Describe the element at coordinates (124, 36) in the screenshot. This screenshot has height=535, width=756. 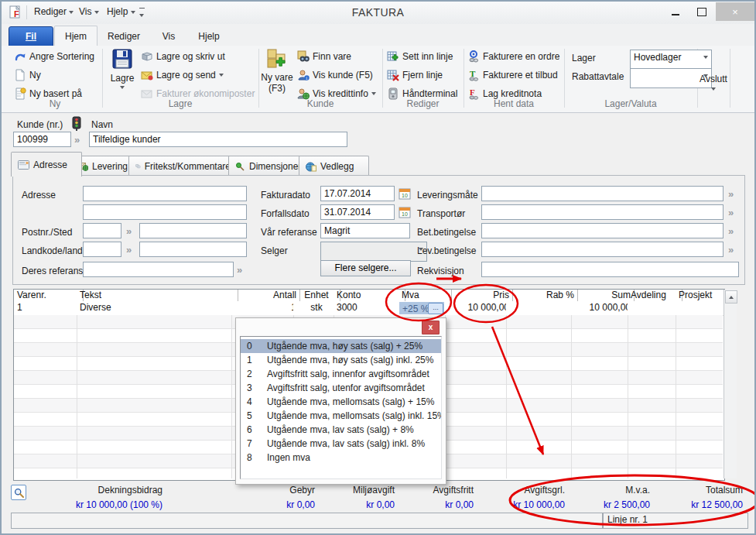
I see `tab-rediger: Rediger` at that location.